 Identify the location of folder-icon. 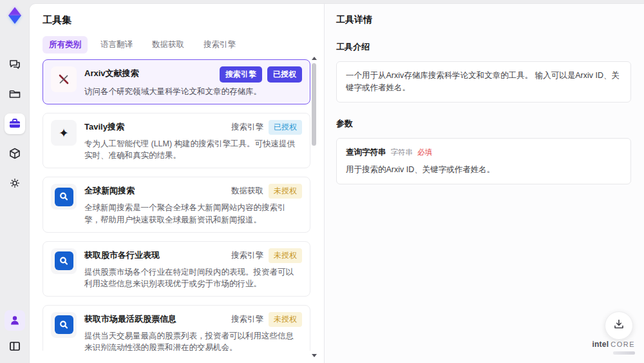
(15, 94).